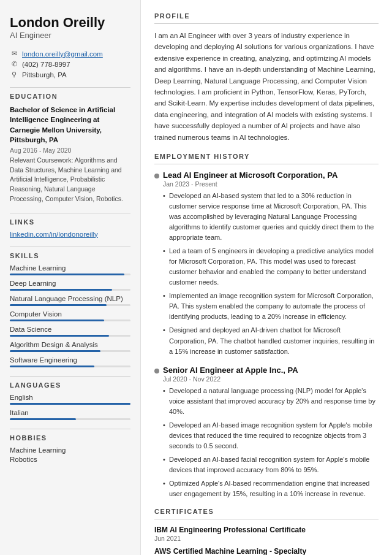  Describe the element at coordinates (70, 180) in the screenshot. I see `edu-courses: Relevant Coursework: Algorithms and Data…` at that location.